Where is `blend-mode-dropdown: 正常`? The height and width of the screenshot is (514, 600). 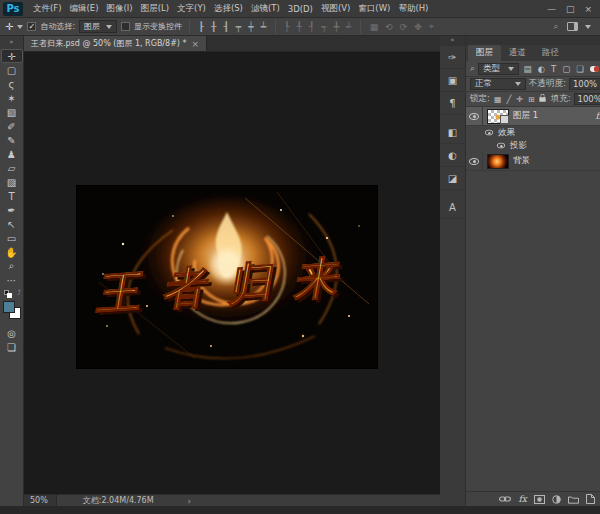 blend-mode-dropdown: 正常 is located at coordinates (498, 84).